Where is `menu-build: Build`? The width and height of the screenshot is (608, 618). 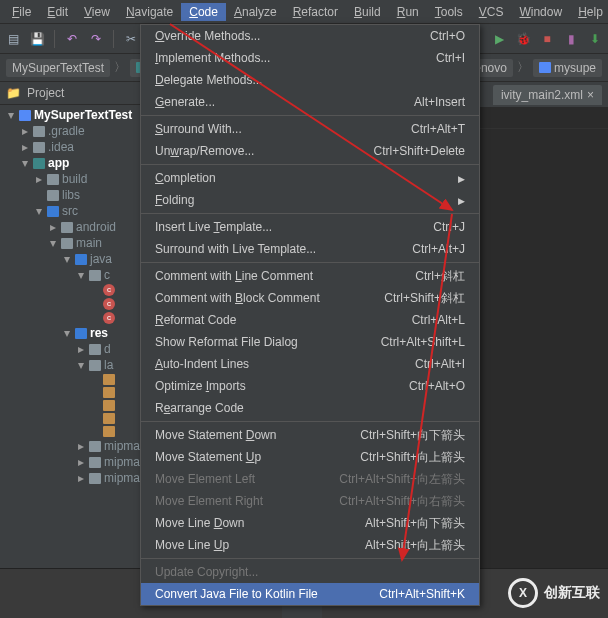 menu-build: Build is located at coordinates (368, 12).